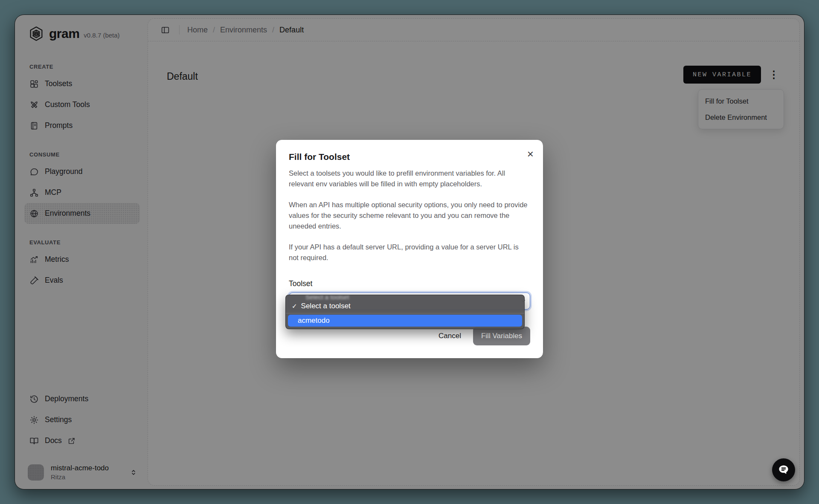  Describe the element at coordinates (410, 157) in the screenshot. I see `dialog-title: Fill for Toolset` at that location.